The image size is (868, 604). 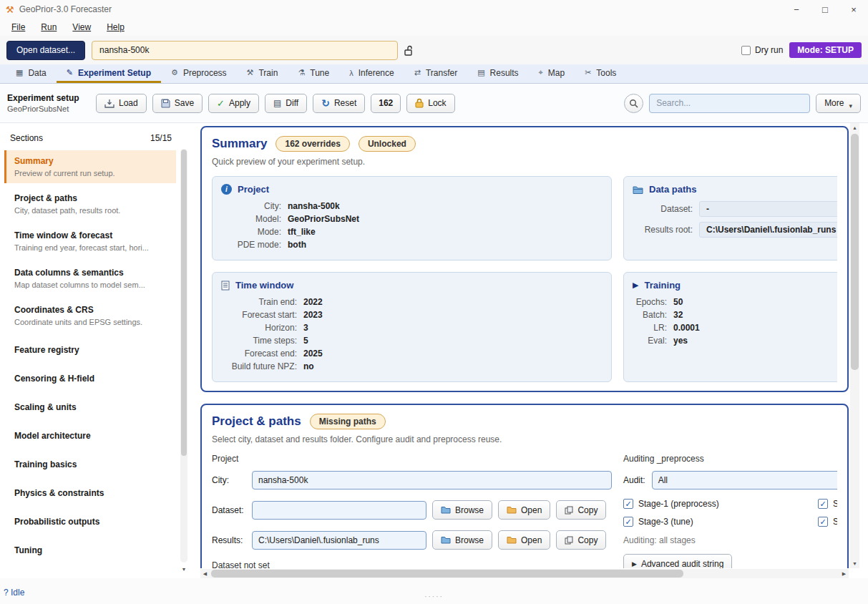 I want to click on tab-inference: λInference, so click(x=372, y=74).